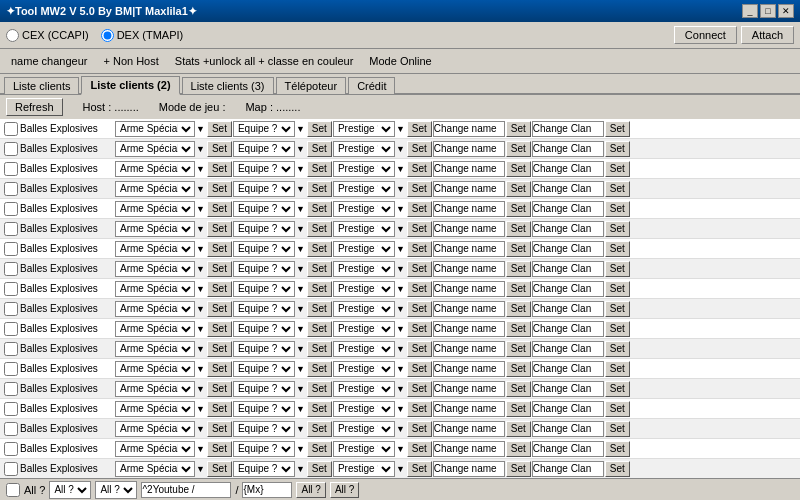 Image resolution: width=800 pixels, height=500 pixels. I want to click on row-change-clan-set-btn-0: Set, so click(618, 129).